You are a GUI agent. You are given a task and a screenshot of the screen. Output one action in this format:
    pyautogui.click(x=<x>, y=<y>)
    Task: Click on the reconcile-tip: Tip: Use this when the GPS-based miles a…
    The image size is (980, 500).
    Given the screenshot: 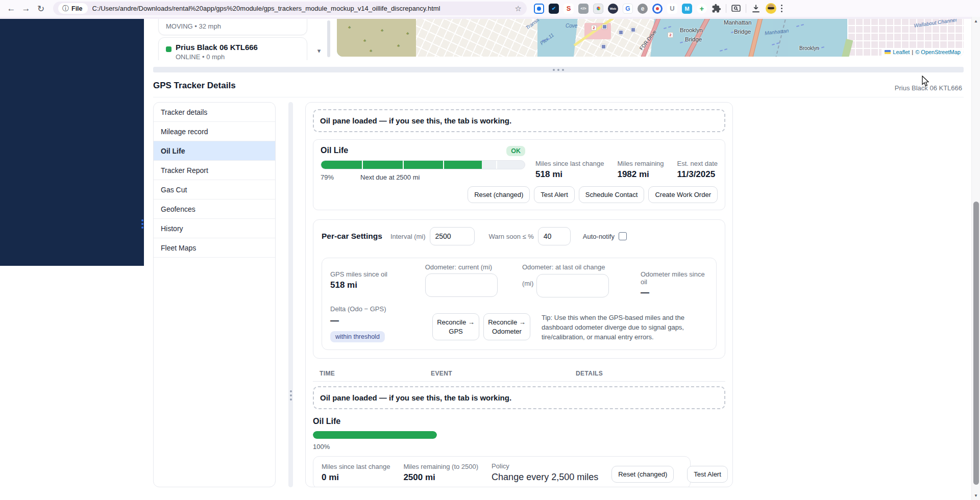 What is the action you would take?
    pyautogui.click(x=625, y=328)
    